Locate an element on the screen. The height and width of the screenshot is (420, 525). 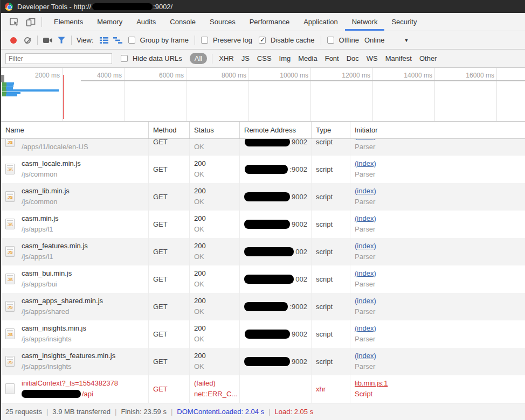
table-row: casm_insights.min.js/js/apps/insightsGET… is located at coordinates (263, 334).